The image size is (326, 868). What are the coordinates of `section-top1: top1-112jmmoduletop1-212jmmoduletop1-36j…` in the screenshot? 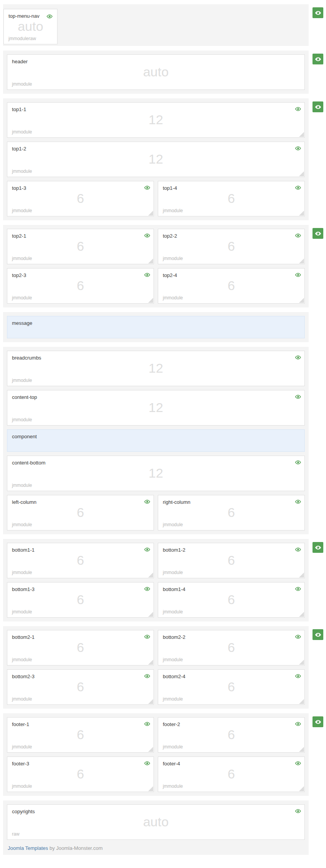 It's located at (156, 159).